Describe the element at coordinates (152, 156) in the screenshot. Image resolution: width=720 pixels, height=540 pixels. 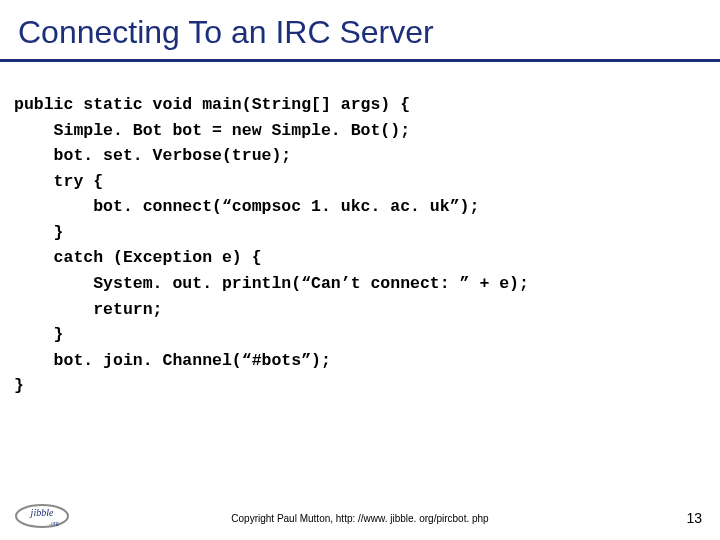
I see `code-line: bot. set. Verbose(true);` at that location.